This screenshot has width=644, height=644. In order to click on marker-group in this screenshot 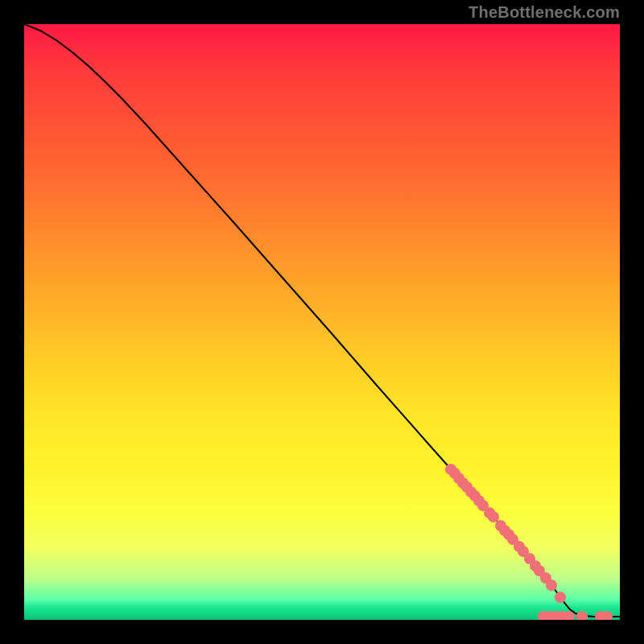, I will do `click(529, 542)`.